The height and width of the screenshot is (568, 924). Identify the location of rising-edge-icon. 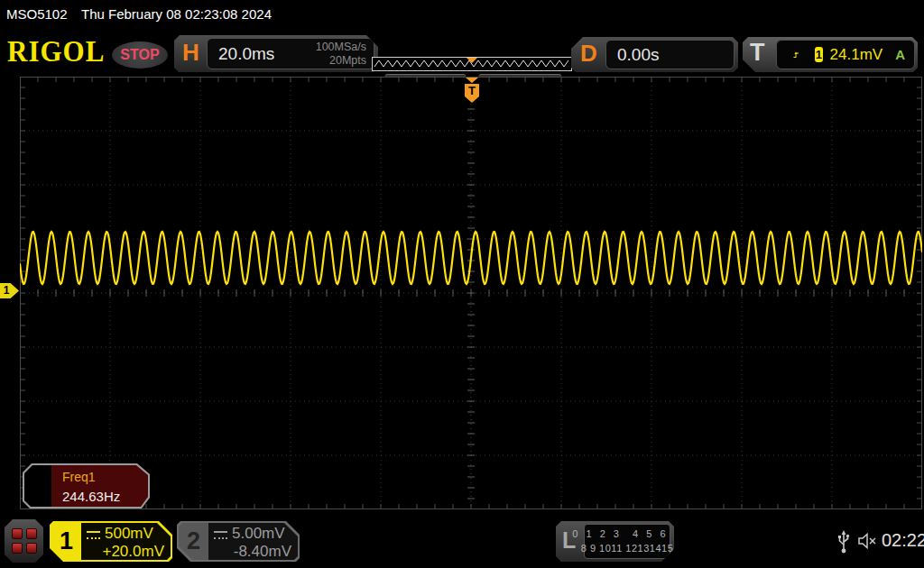
(797, 55).